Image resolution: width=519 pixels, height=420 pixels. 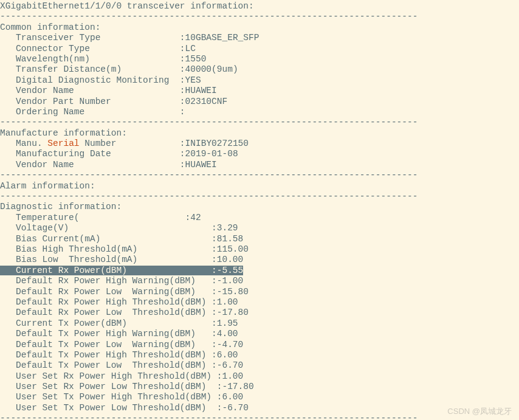 What do you see at coordinates (196, 218) in the screenshot?
I see `value-temperature: 42` at bounding box center [196, 218].